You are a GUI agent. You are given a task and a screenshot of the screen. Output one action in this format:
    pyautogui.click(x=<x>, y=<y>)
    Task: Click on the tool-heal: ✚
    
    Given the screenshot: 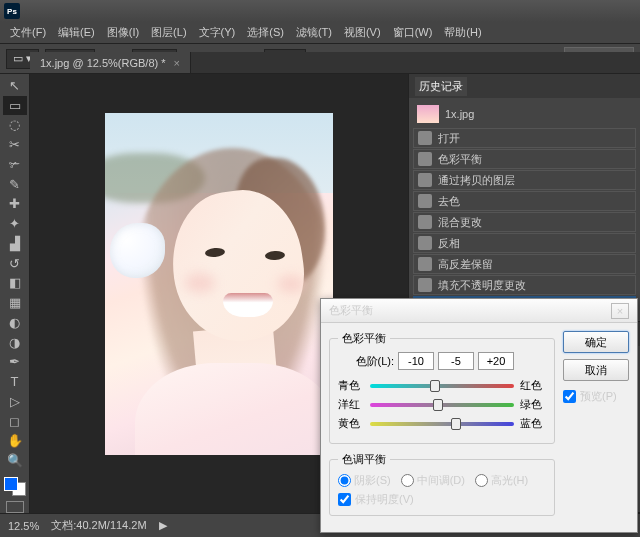 What is the action you would take?
    pyautogui.click(x=15, y=204)
    